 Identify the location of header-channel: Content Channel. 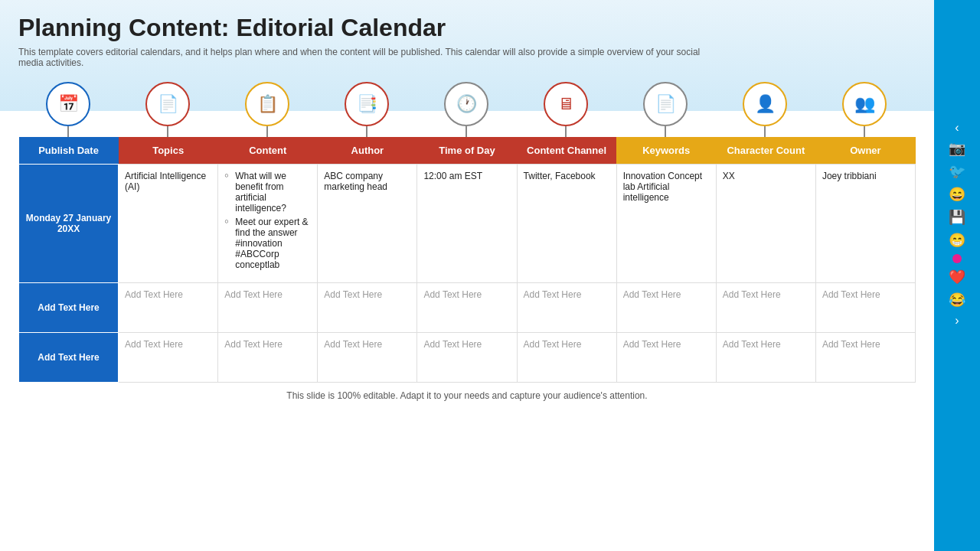
(567, 151).